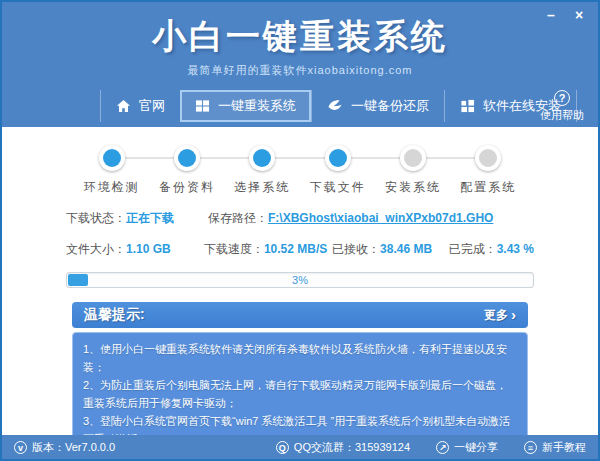 The width and height of the screenshot is (600, 461). I want to click on file-size-value: 1.10 GB, so click(148, 249).